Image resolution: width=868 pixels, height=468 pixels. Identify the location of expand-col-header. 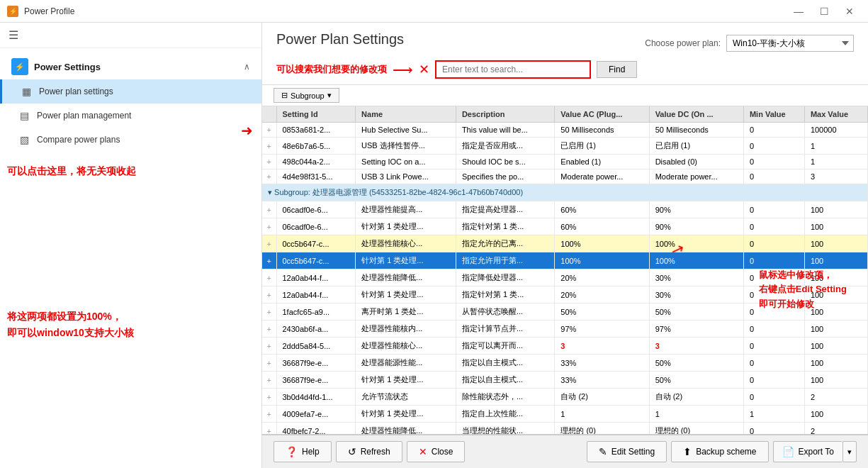
(269, 115).